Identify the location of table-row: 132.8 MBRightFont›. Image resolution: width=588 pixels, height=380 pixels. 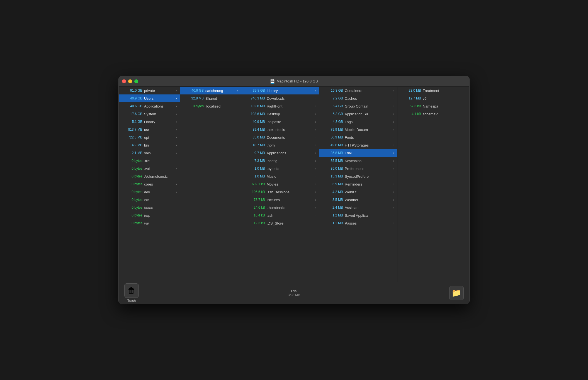
(280, 106).